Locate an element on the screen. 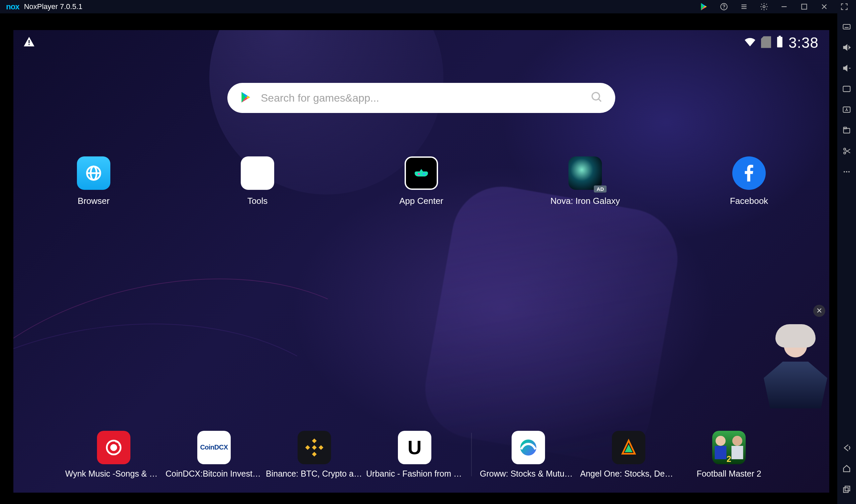 The image size is (856, 504). app-app-center: App Center is located at coordinates (421, 181).